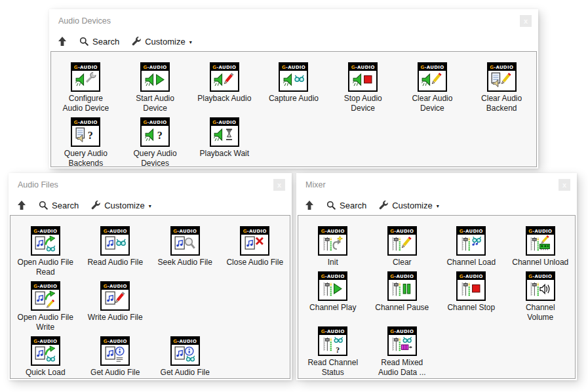  What do you see at coordinates (185, 358) in the screenshot?
I see `palette-item-get-audio-file-position: G-AUDIOGet Audio File Position` at bounding box center [185, 358].